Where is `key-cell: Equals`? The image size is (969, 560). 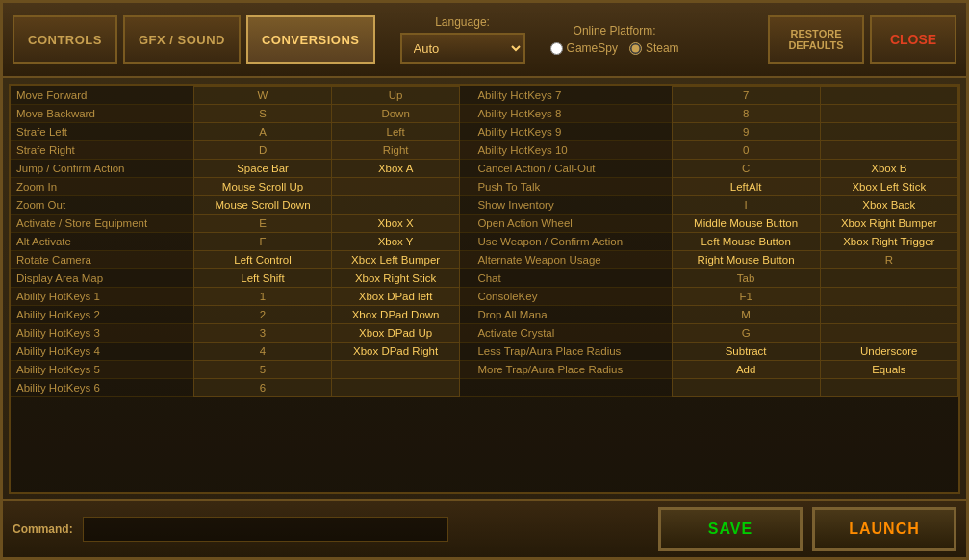
key-cell: Equals is located at coordinates (889, 369).